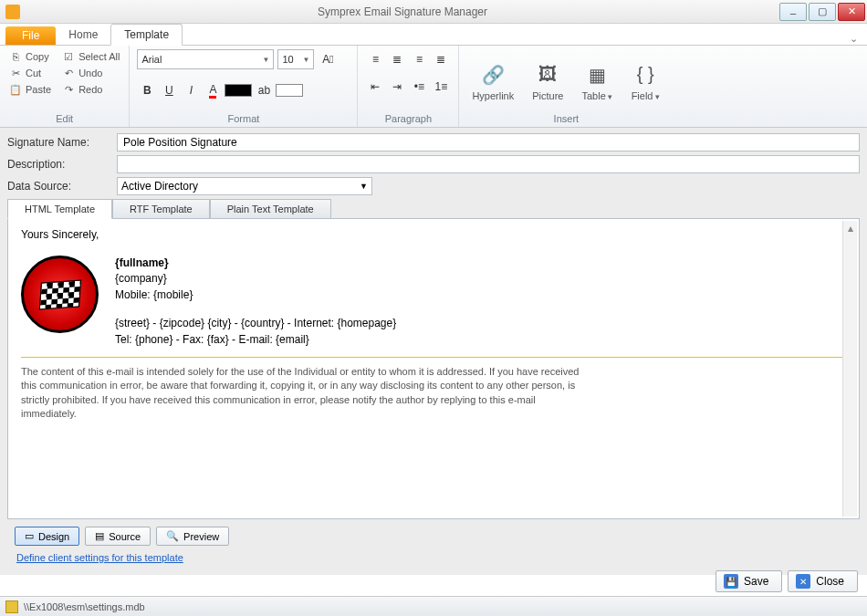 This screenshot has width=867, height=616. What do you see at coordinates (60, 209) in the screenshot?
I see `tab-html-template: HTML Template` at bounding box center [60, 209].